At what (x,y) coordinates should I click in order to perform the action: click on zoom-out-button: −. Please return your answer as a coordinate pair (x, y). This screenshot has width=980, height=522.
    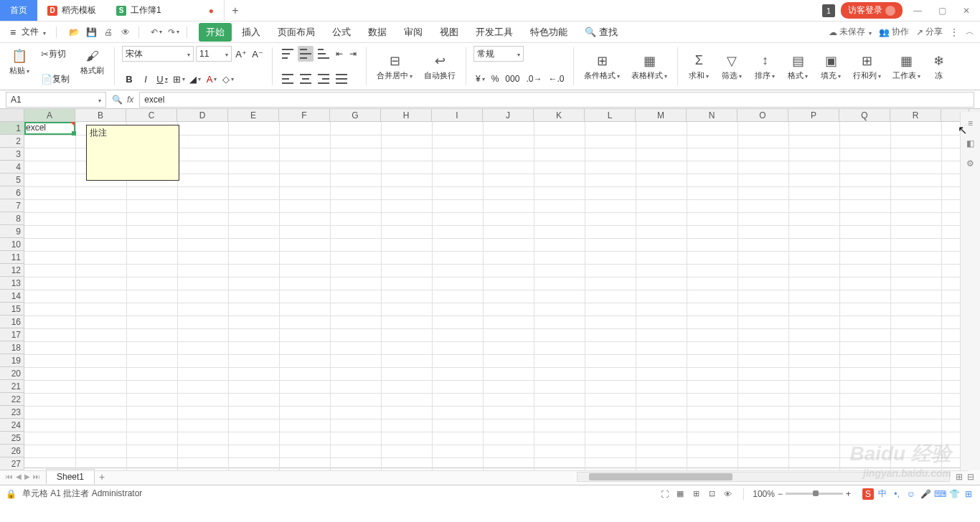
    Looking at the image, I should click on (781, 494).